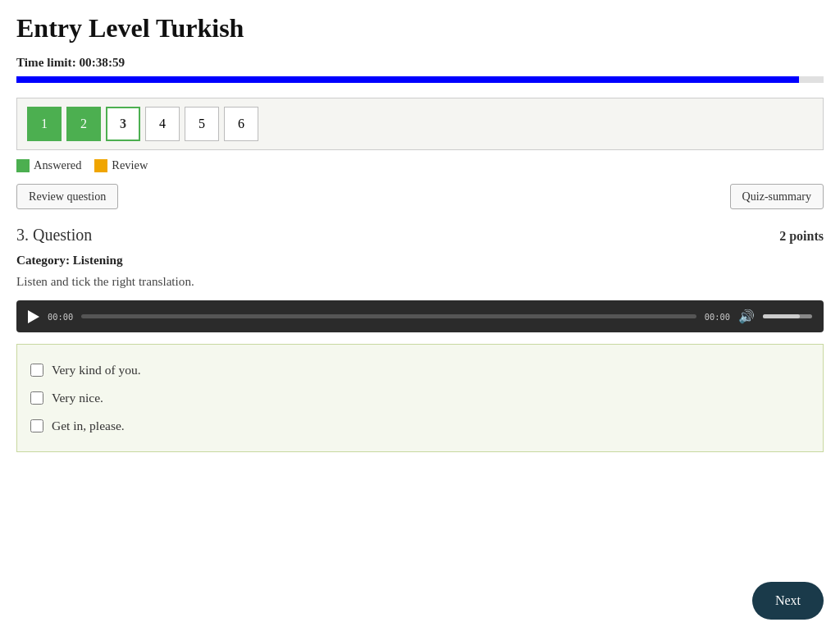  I want to click on page-title: Entry Level Turkish, so click(420, 28).